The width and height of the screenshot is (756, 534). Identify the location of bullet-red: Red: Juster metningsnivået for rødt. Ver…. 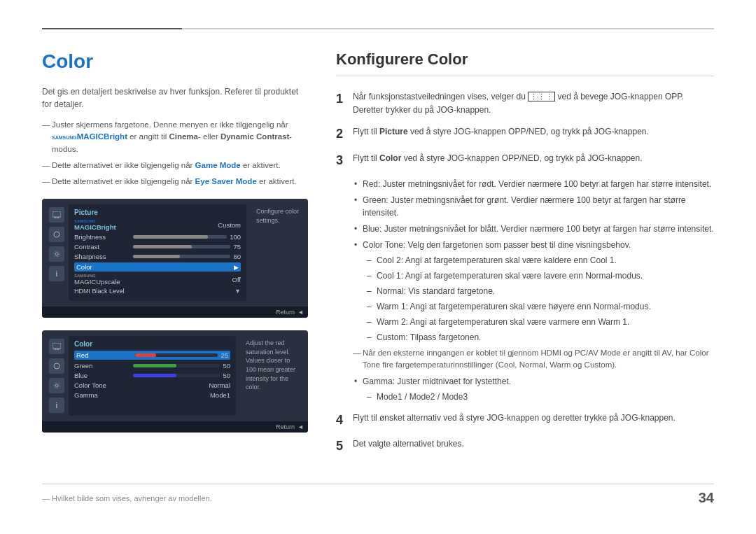
(533, 184).